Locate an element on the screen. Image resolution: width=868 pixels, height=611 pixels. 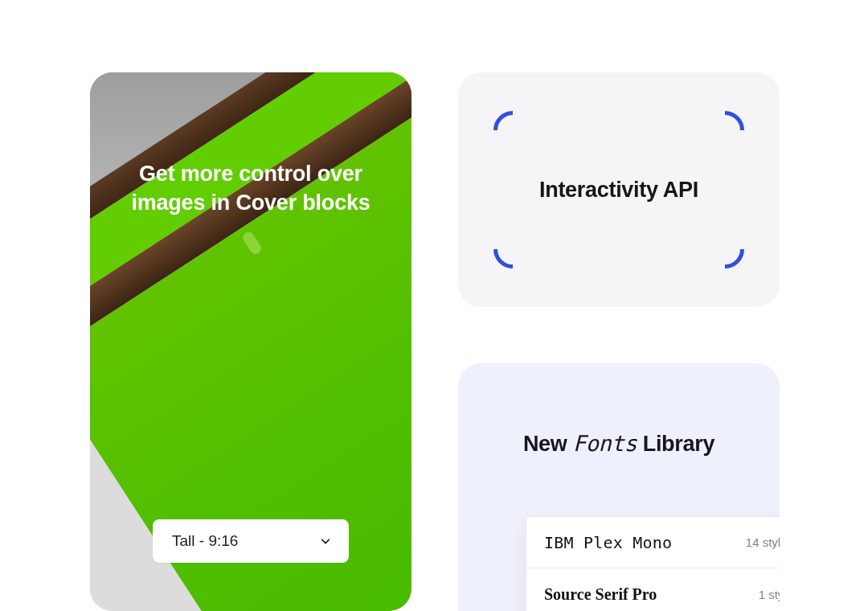
font-list-item: IBM Plex Mono 14 styles is located at coordinates (653, 543).